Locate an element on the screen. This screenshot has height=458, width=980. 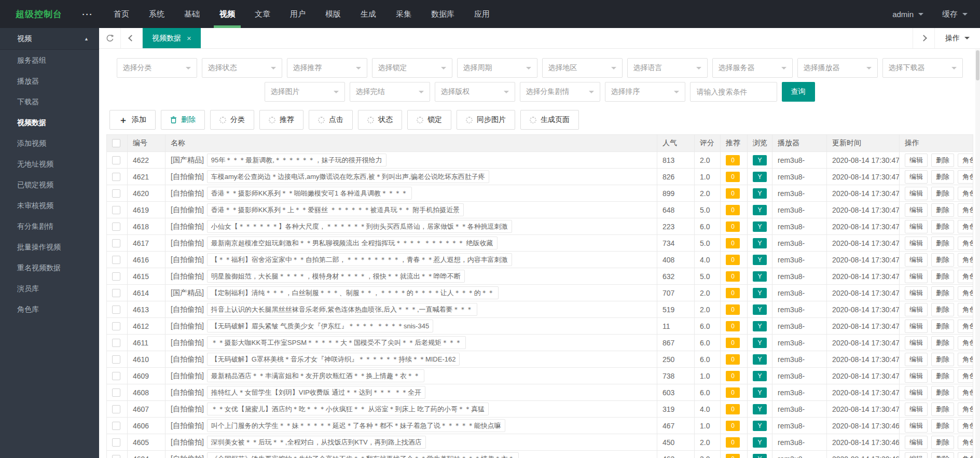
topnav-item: 采集 is located at coordinates (404, 14).